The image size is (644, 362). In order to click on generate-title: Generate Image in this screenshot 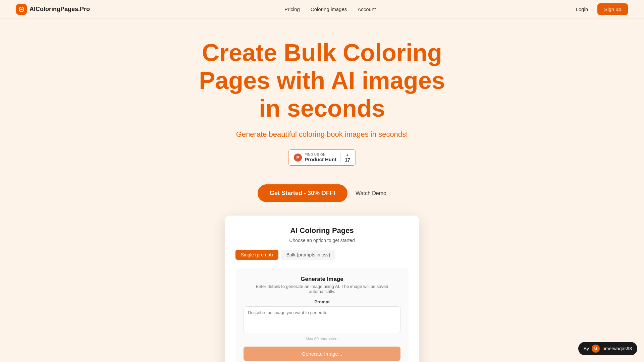, I will do `click(322, 279)`.